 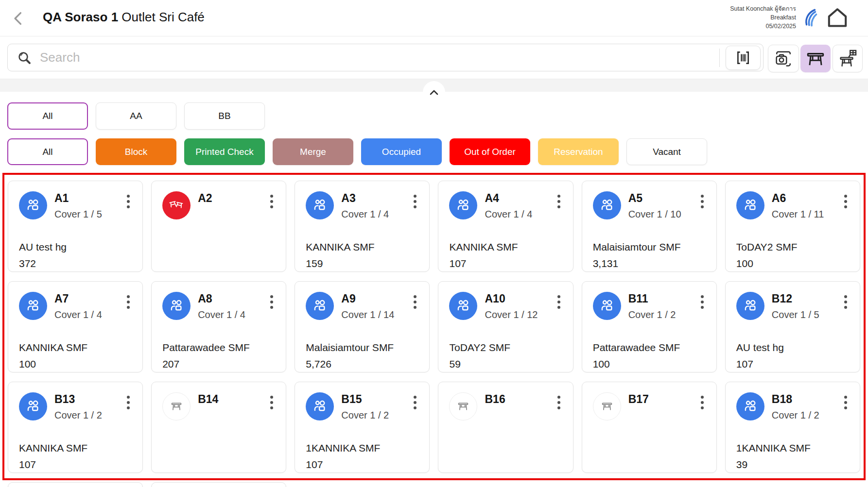 What do you see at coordinates (434, 92) in the screenshot?
I see `collapse-filters-button` at bounding box center [434, 92].